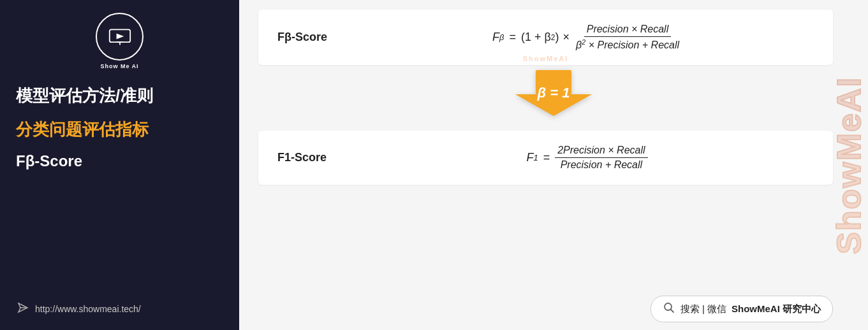 This screenshot has width=868, height=330. Describe the element at coordinates (776, 310) in the screenshot. I see `search-text2: ShowMeAI 研究中心` at that location.